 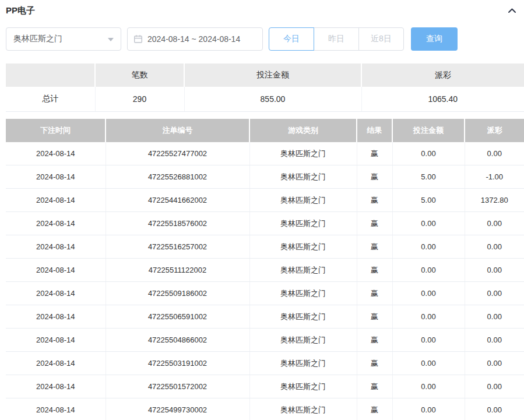 What do you see at coordinates (177, 154) in the screenshot?
I see `order-id-cell: 47225527477002` at bounding box center [177, 154].